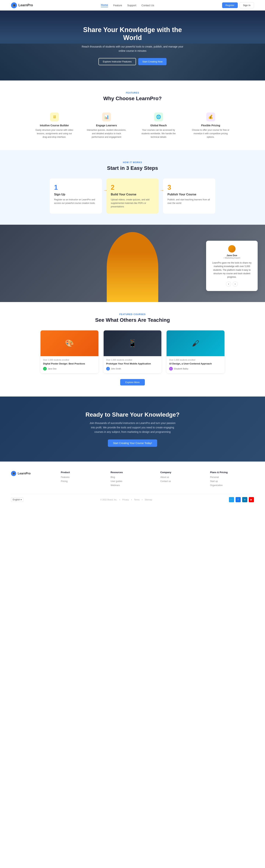  Describe the element at coordinates (133, 479) in the screenshot. I see `footer-top: 🎓 LearnPro Product Features Pricing Reso…` at that location.